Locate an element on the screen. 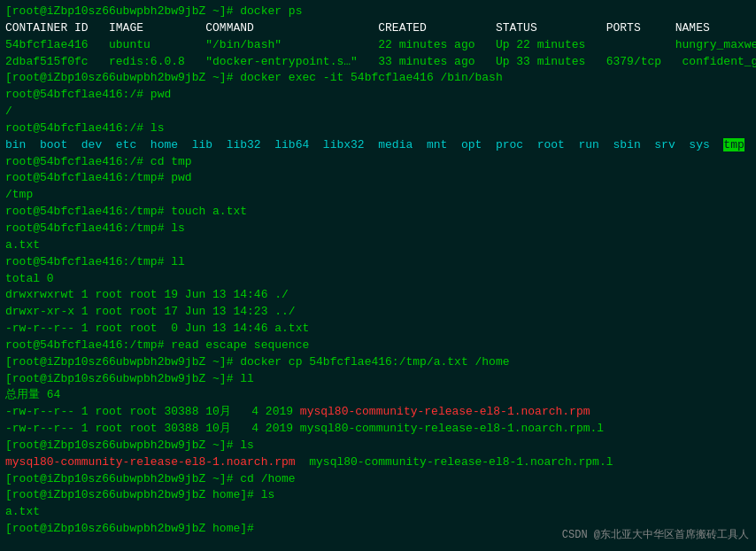  watermark: CSDN @东北亚大中华区首席搬砖工具人 is located at coordinates (655, 535).